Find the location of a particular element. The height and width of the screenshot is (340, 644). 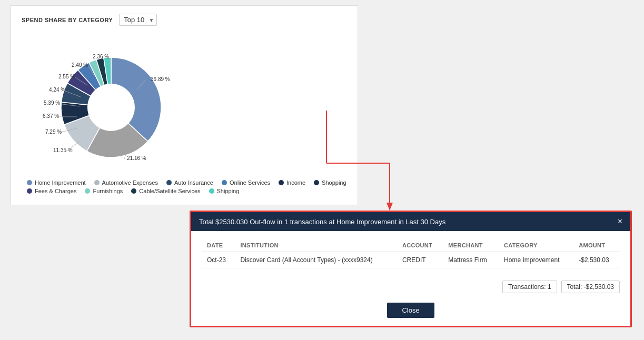

legend-dot-income is located at coordinates (281, 183).